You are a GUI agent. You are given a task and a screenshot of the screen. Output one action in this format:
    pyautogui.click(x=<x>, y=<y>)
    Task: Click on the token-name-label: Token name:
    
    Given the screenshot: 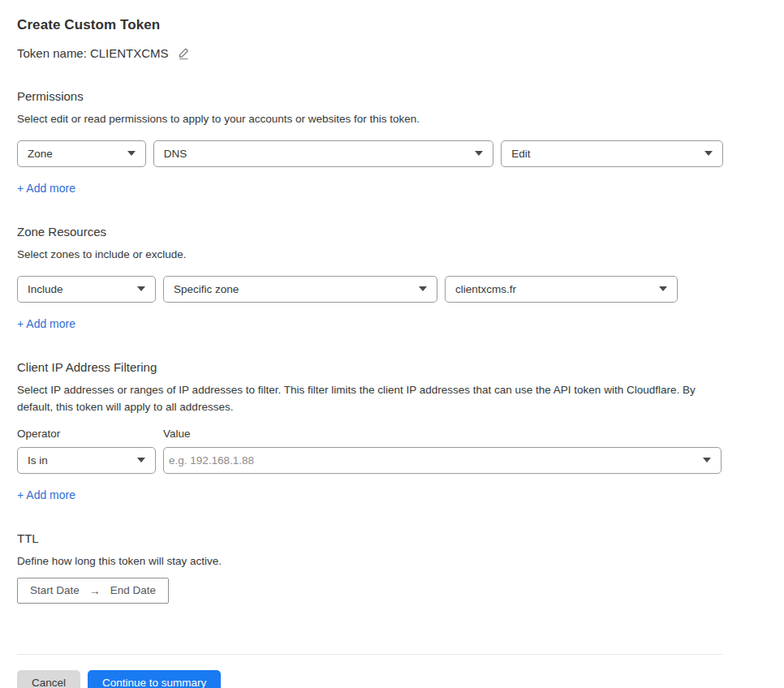 What is the action you would take?
    pyautogui.click(x=52, y=54)
    